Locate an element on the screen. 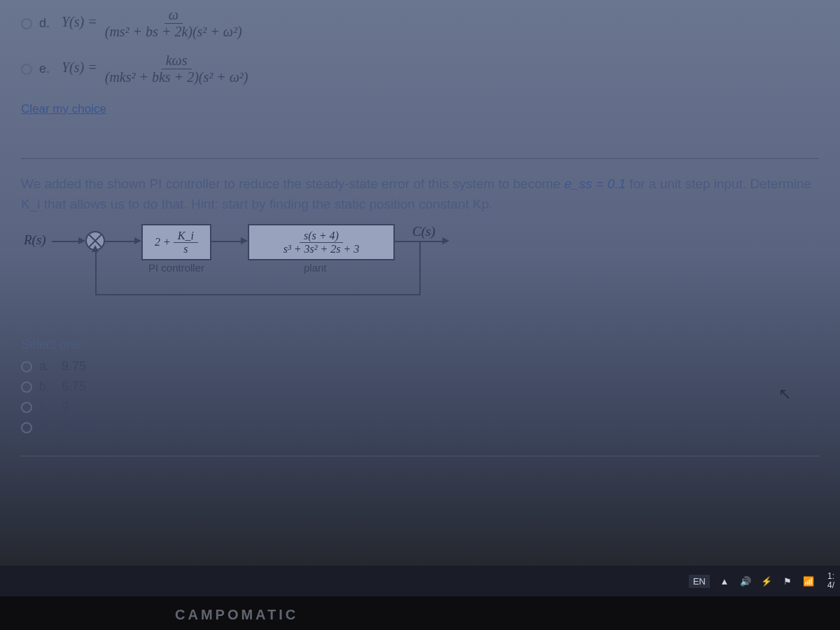 This screenshot has width=840, height=630. radio-c is located at coordinates (27, 407).